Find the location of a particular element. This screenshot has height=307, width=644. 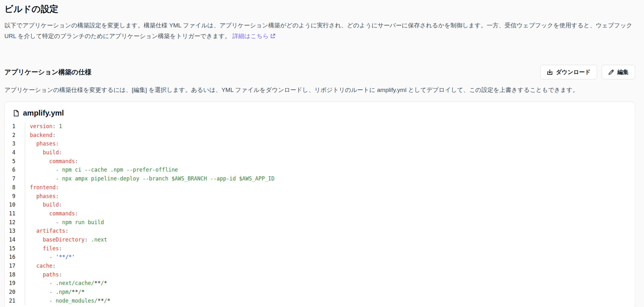

code-line-text: - node_modules/**/* is located at coordinates (68, 301).